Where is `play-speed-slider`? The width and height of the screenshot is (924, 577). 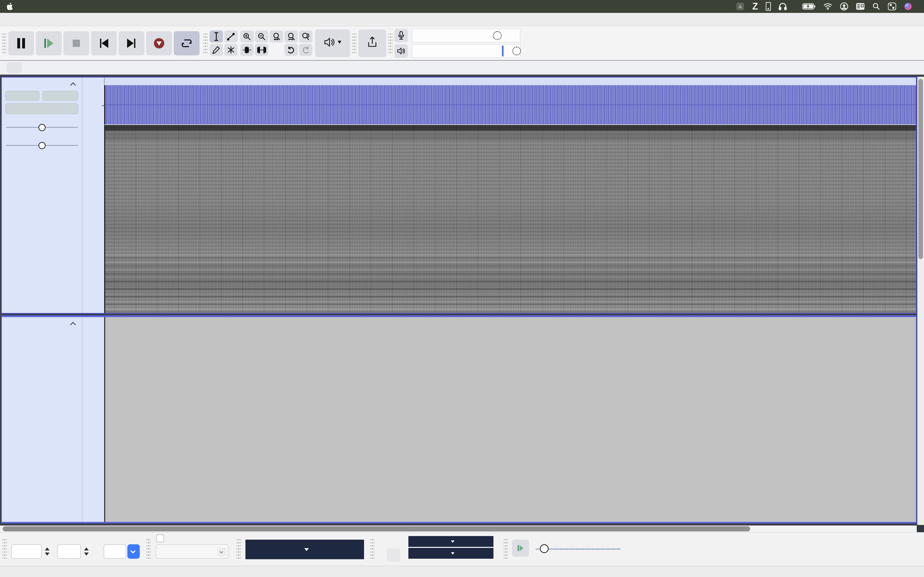 play-speed-slider is located at coordinates (578, 549).